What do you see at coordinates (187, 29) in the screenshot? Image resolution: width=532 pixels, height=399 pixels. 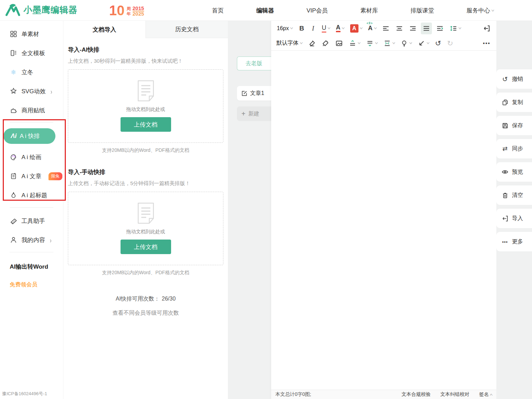 I see `tab-history-docs: 历史文档` at bounding box center [187, 29].